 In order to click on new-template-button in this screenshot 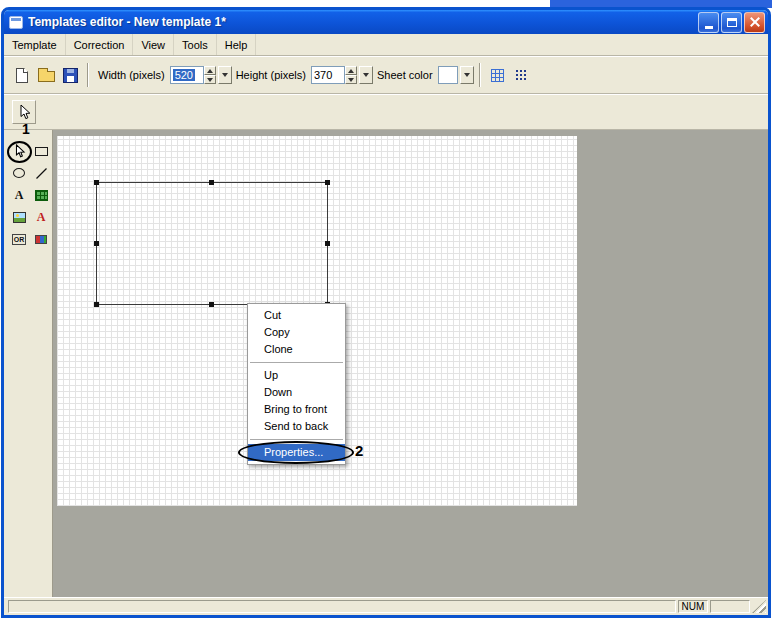, I will do `click(22, 75)`.